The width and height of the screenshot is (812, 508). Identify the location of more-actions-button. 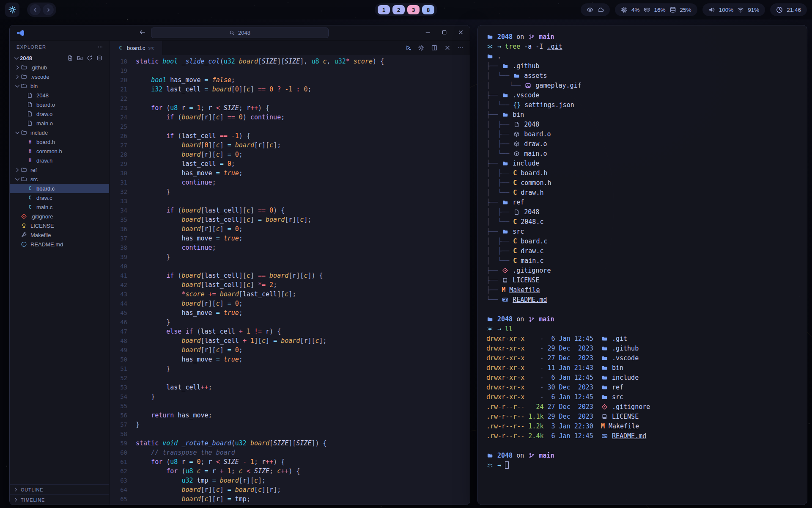
(461, 48).